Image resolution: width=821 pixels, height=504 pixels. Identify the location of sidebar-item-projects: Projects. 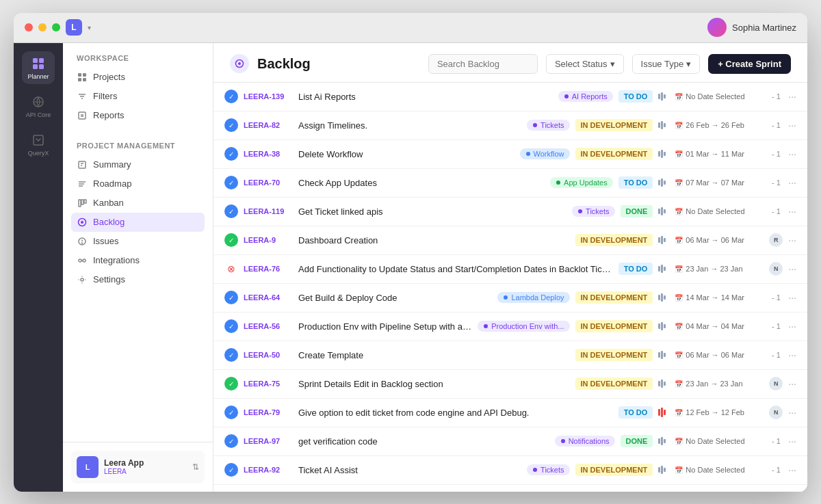
(138, 77).